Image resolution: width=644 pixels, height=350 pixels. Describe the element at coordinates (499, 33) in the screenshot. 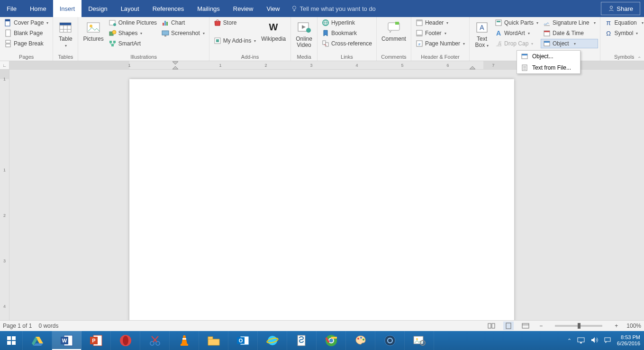

I see `wordart-icon: A` at that location.